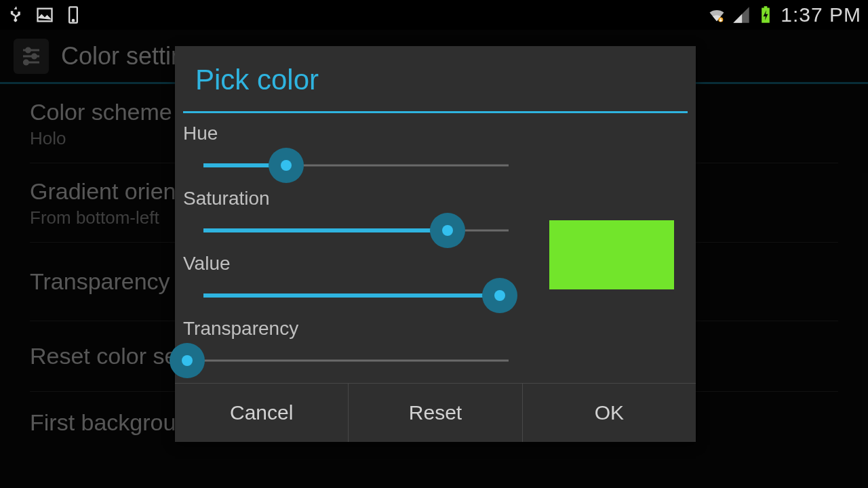 The width and height of the screenshot is (868, 488). What do you see at coordinates (359, 153) in the screenshot?
I see `hue-group: Hue` at bounding box center [359, 153].